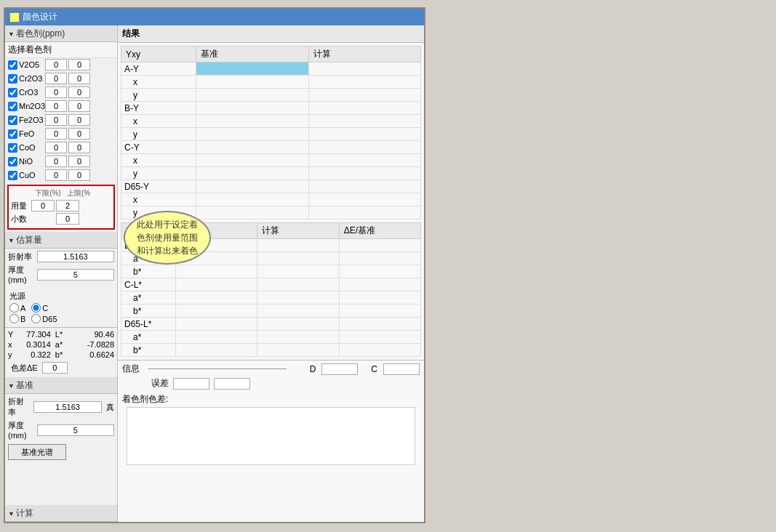  What do you see at coordinates (36, 344) in the screenshot?
I see `x-value: 0.3014` at bounding box center [36, 344].